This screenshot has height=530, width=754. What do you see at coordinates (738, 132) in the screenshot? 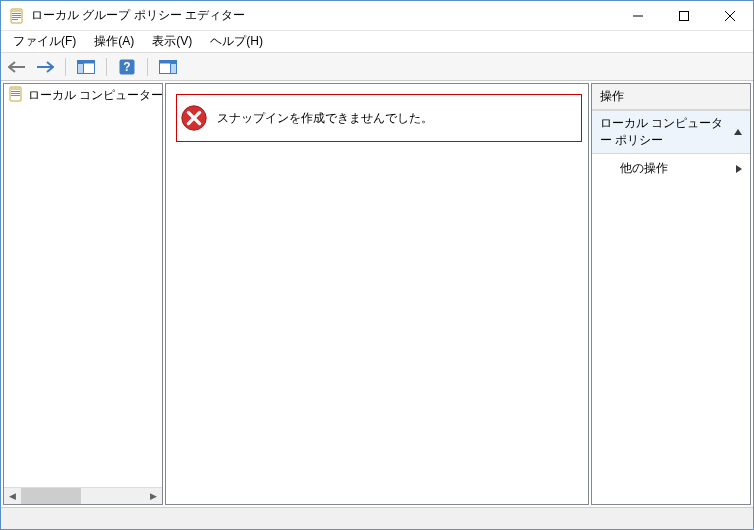
I see `collapse-up-icon` at bounding box center [738, 132].